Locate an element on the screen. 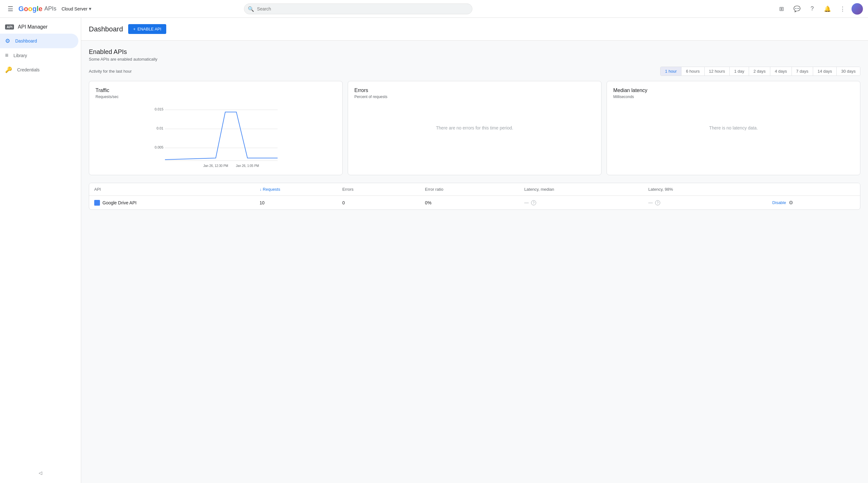 This screenshot has width=868, height=483. search-input is located at coordinates (358, 9).